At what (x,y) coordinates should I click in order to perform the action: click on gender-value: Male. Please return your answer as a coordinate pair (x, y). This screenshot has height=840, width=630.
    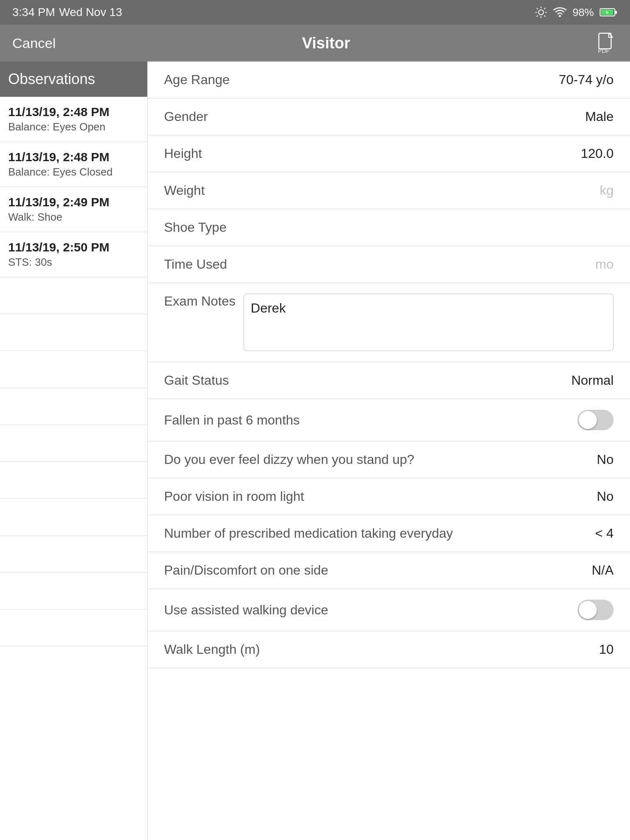
    Looking at the image, I should click on (600, 116).